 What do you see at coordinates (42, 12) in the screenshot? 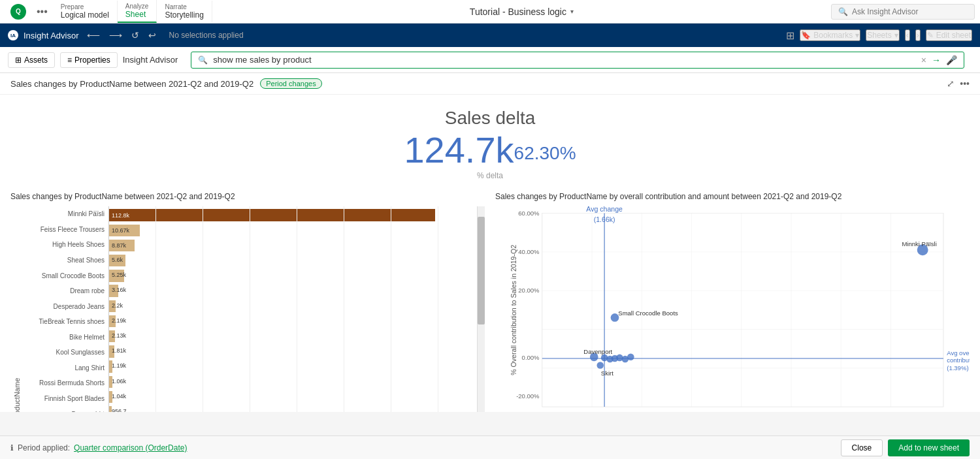
I see `nav-dots: •••` at bounding box center [42, 12].